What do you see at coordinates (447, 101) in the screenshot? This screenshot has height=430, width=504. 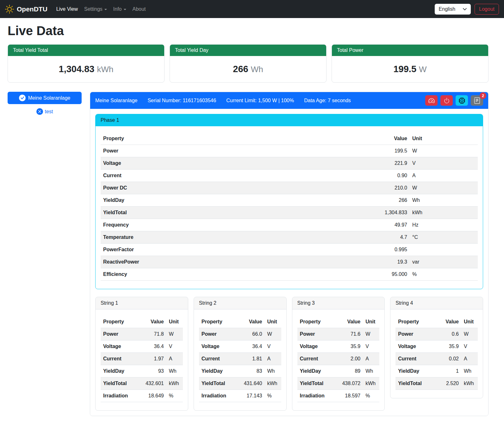 I see `power-icon` at bounding box center [447, 101].